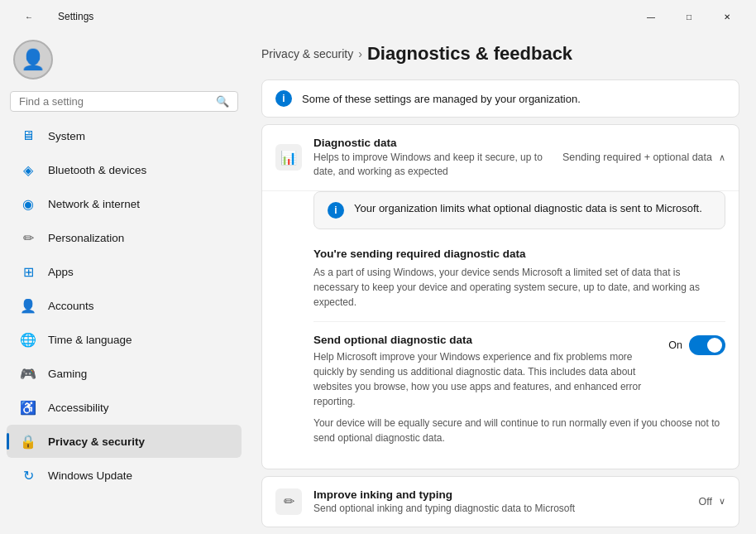  I want to click on close-button: ✕, so click(727, 17).